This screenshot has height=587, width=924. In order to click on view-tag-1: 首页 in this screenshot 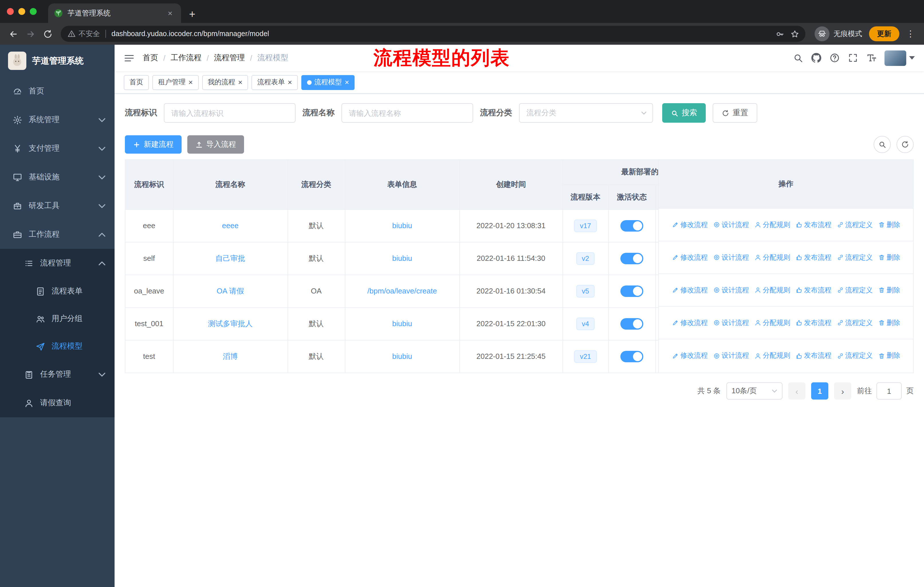, I will do `click(136, 82)`.